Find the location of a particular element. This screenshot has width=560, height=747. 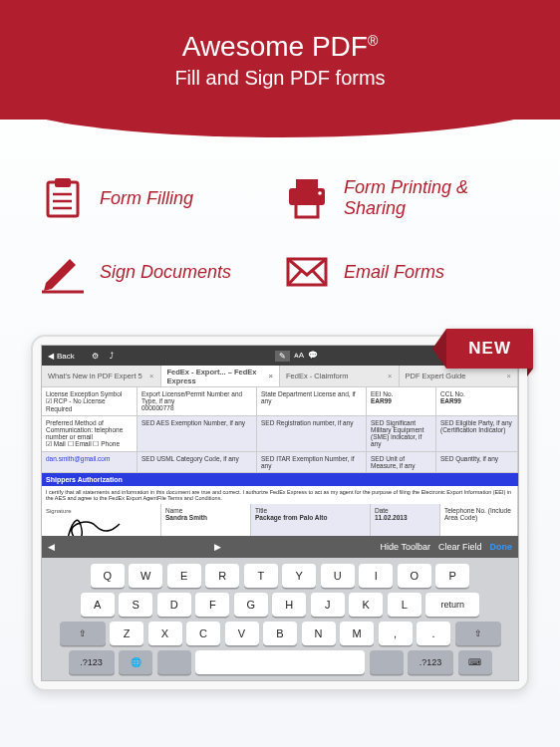

comment-icon: 💬 is located at coordinates (313, 357).